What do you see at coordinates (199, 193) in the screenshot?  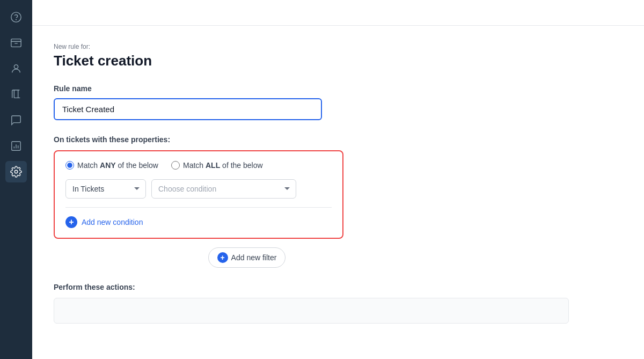 I see `condition-row: In Tickets Choose condition` at bounding box center [199, 193].